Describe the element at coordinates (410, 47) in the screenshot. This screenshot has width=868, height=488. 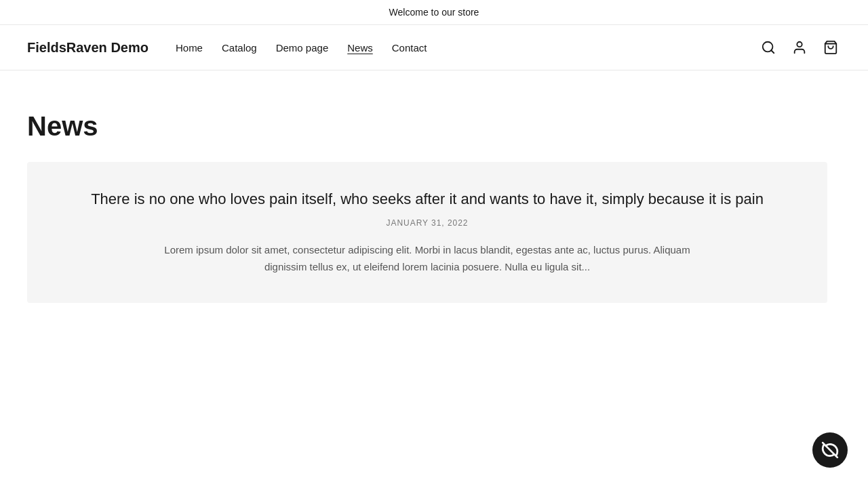
I see `nav-contact: Contact` at that location.